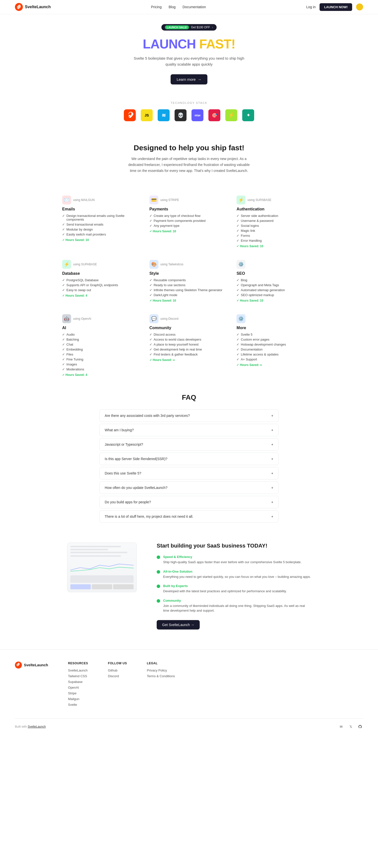  What do you see at coordinates (78, 693) in the screenshot?
I see `footer-link: Stripe` at bounding box center [78, 693].